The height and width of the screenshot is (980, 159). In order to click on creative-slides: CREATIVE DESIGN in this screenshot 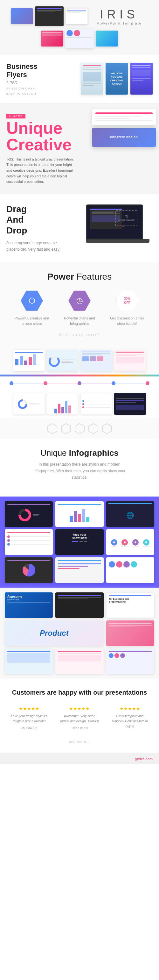, I will do `click(124, 128)`.